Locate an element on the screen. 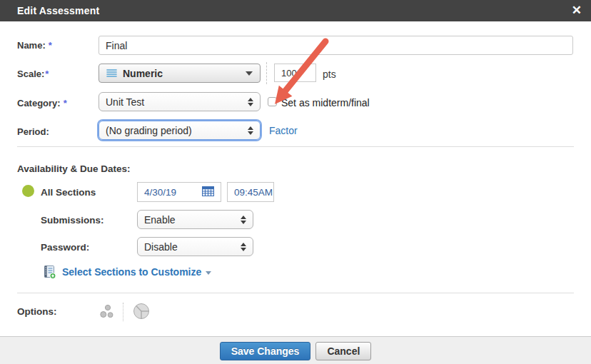 Image resolution: width=591 pixels, height=364 pixels. midterm-final-checkbox is located at coordinates (273, 101).